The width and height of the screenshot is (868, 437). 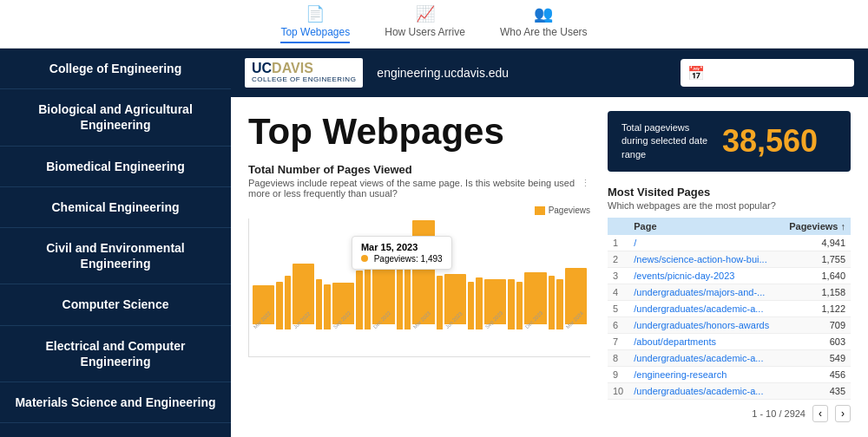 What do you see at coordinates (315, 32) in the screenshot?
I see `tab-top-webpages-label: Top Webpages` at bounding box center [315, 32].